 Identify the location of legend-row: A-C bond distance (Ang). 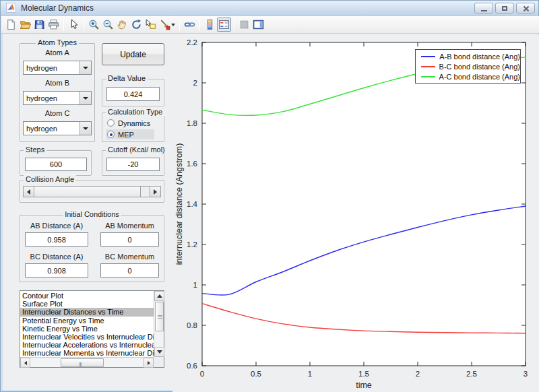
(470, 77).